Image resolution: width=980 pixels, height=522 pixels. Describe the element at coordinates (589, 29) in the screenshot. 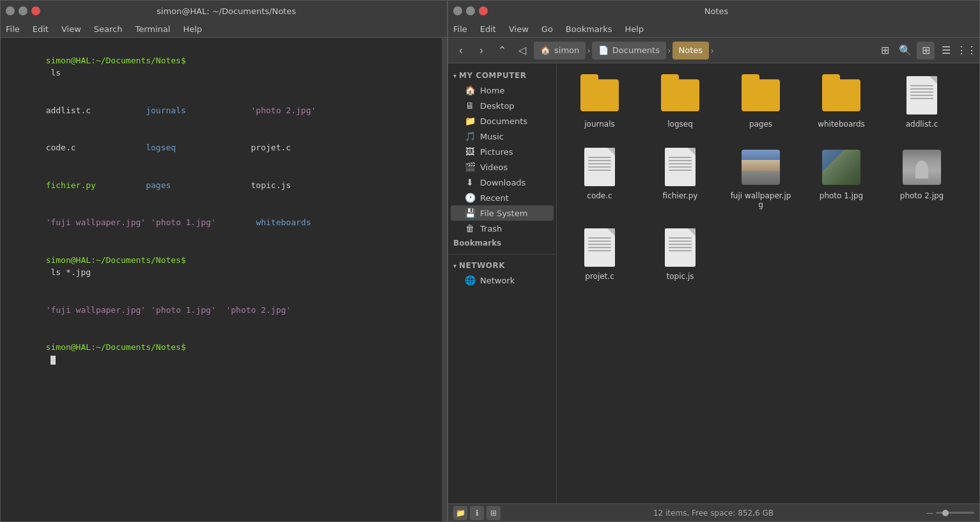

I see `fm-menu-bookmarks: Bookmarks` at that location.